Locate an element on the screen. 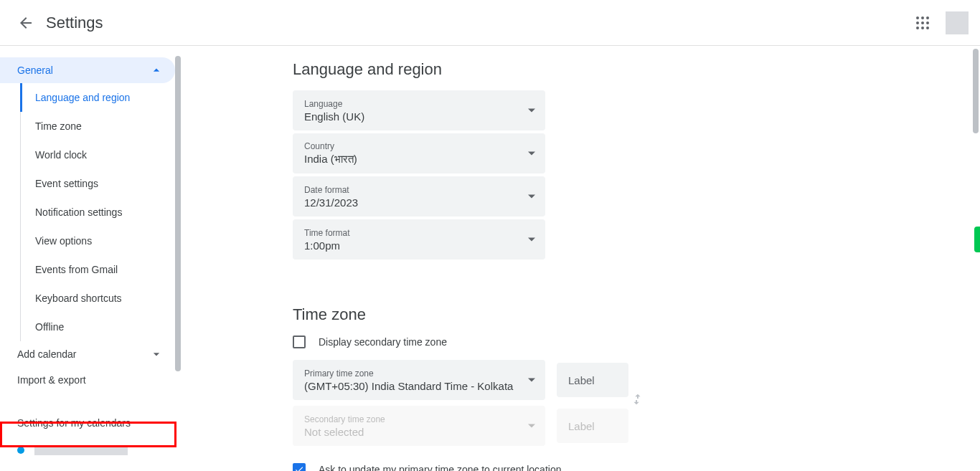 The width and height of the screenshot is (980, 471). sidebar-item-notification-settings: Notification settings is located at coordinates (98, 212).